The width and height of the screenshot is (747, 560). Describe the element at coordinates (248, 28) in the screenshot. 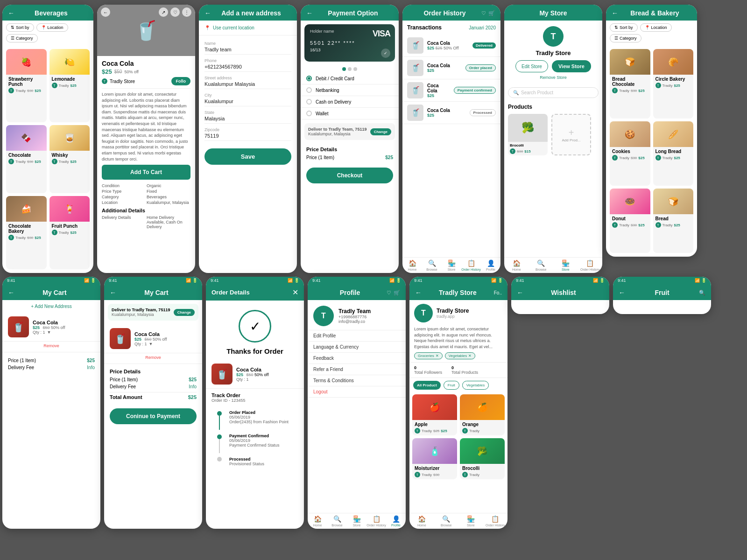

I see `use-current-location: 📍 Use current location` at that location.